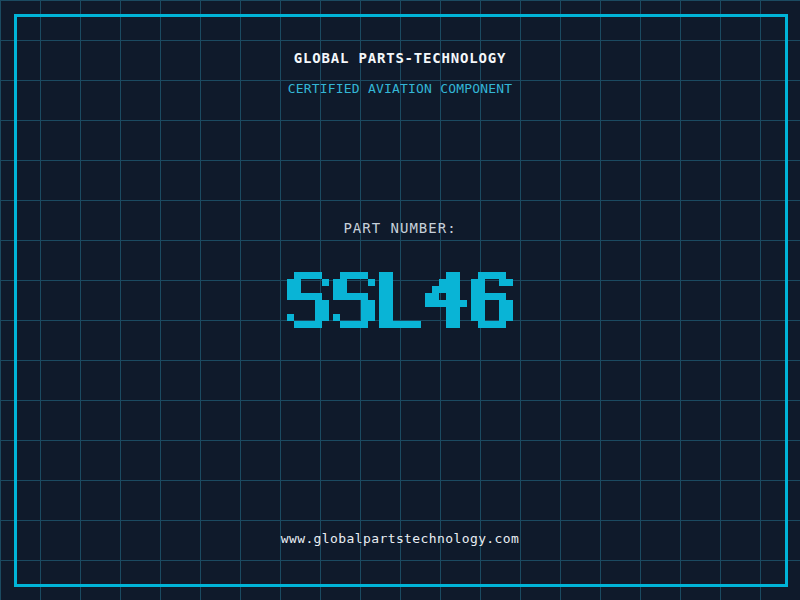 The image size is (800, 600). What do you see at coordinates (400, 88) in the screenshot?
I see `certification-label: CERTIFIED AVIATION COMPONENT` at bounding box center [400, 88].